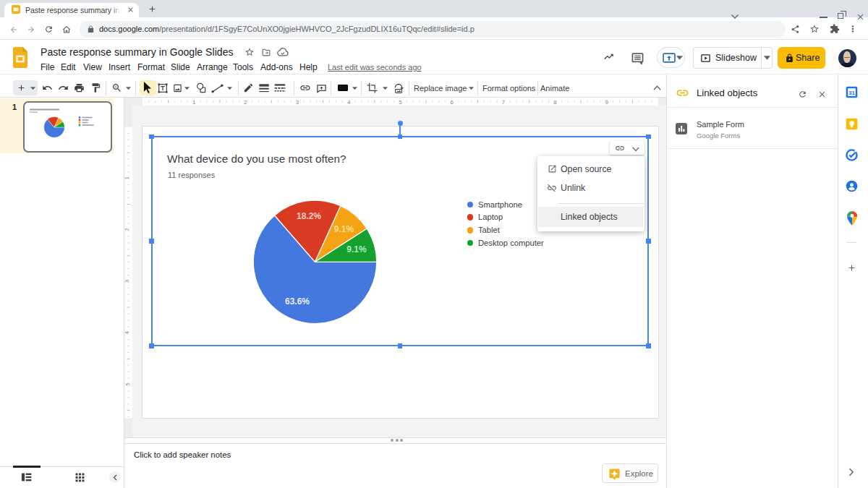 The image size is (868, 488). I want to click on svg-text: 31, so click(852, 93).